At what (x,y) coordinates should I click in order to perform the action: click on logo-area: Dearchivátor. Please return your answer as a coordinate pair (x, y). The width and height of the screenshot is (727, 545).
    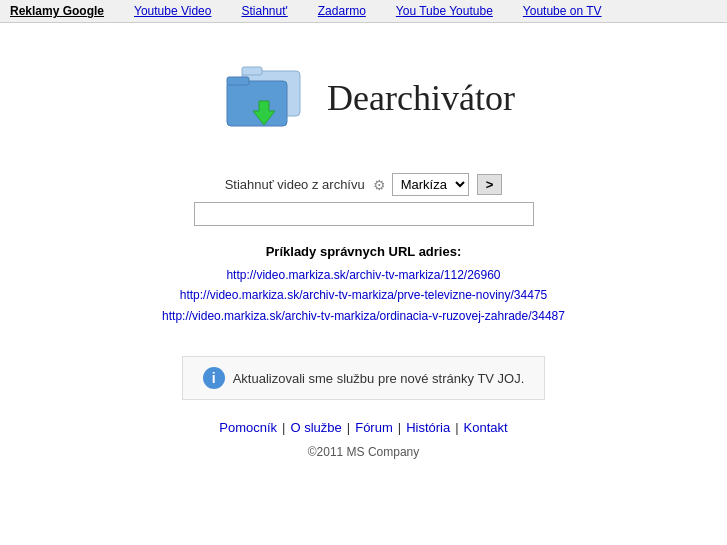
    Looking at the image, I should click on (364, 98).